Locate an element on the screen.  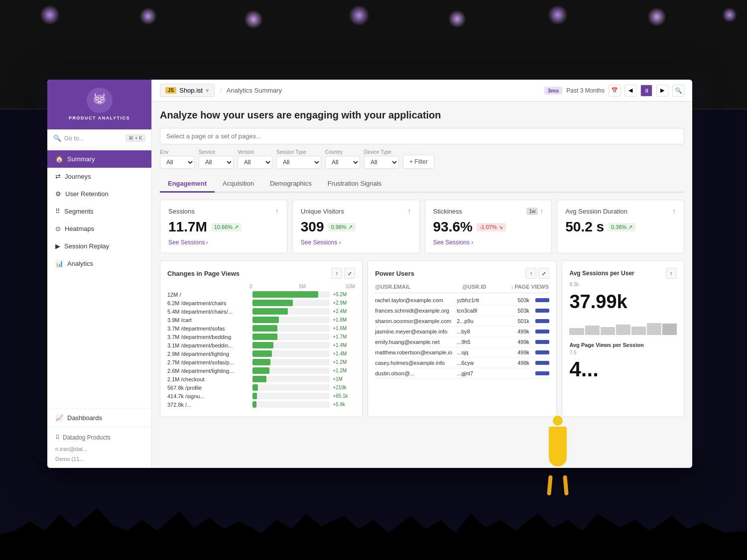
stickiness-see-link: See Sessions › is located at coordinates (489, 242).